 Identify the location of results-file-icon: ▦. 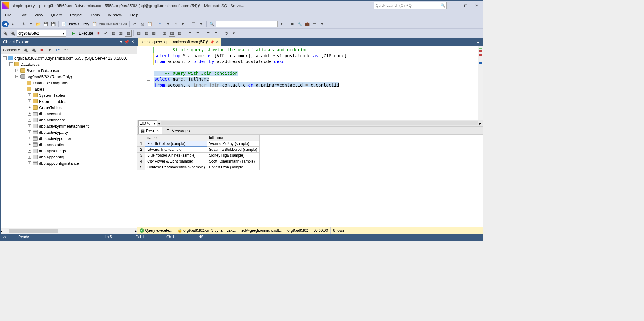
(179, 33).